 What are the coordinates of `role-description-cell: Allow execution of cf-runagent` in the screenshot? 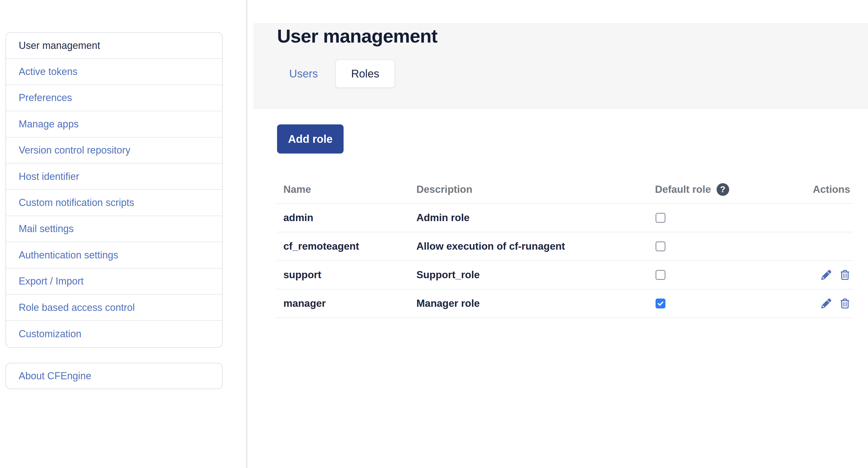 It's located at (536, 246).